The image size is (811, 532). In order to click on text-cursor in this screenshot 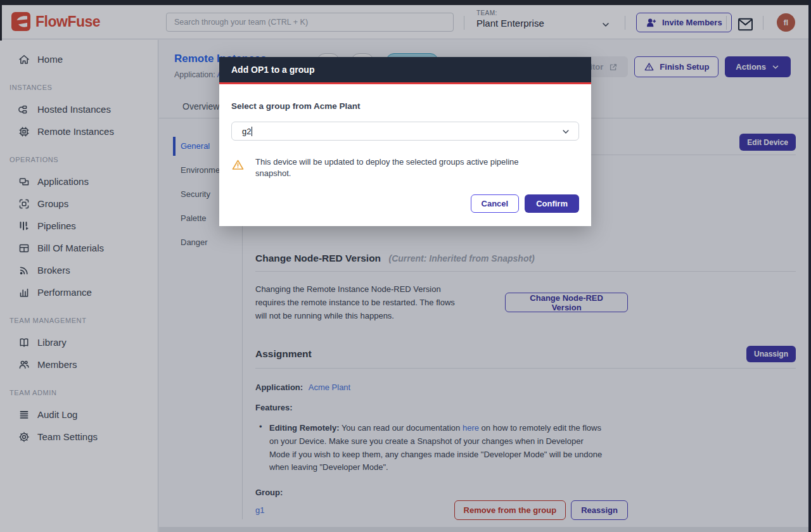, I will do `click(252, 132)`.